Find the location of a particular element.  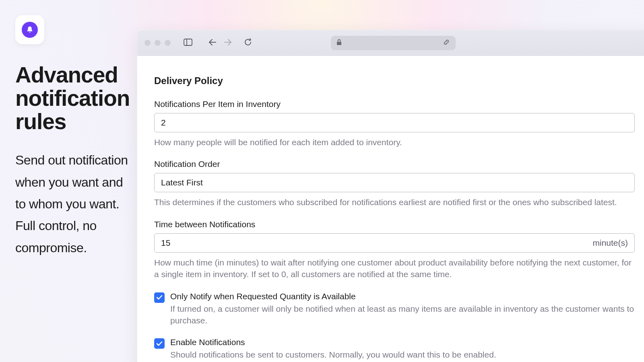

time-between-hint: How much time (in minutes) to wait after… is located at coordinates (394, 269).